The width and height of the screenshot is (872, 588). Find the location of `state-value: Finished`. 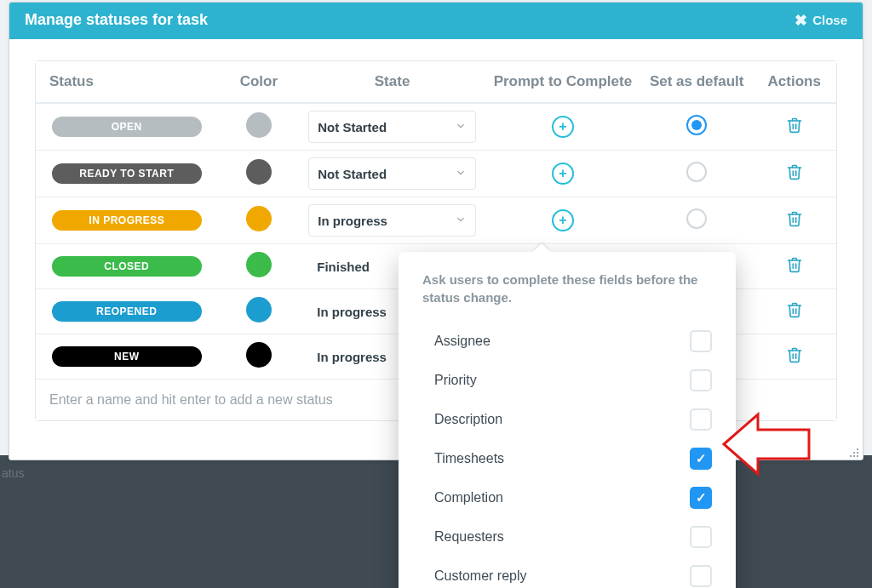

state-value: Finished is located at coordinates (343, 267).